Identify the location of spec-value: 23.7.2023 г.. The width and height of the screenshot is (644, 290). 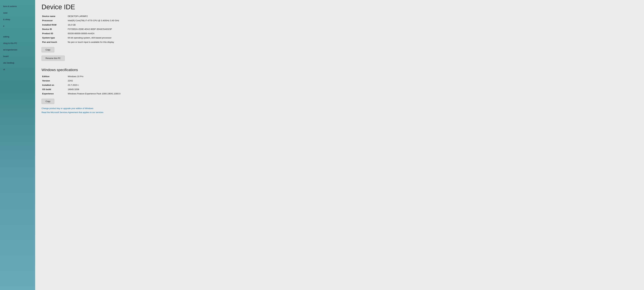
(352, 85).